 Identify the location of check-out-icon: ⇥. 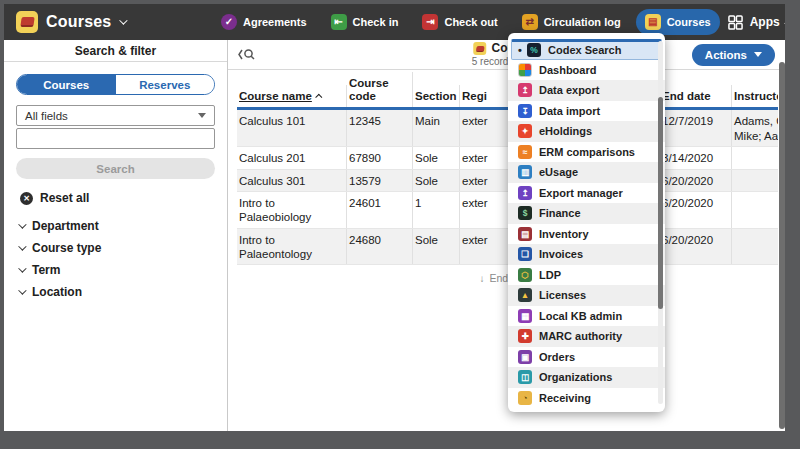
(430, 22).